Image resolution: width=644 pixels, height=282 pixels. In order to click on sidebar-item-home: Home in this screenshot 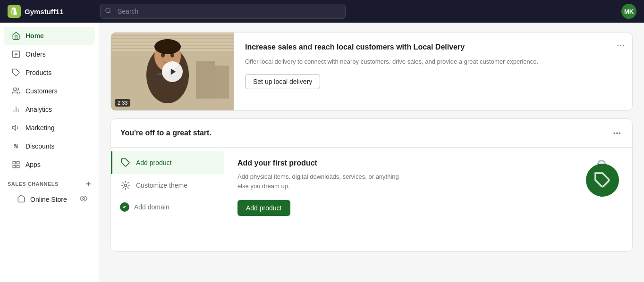, I will do `click(49, 36)`.